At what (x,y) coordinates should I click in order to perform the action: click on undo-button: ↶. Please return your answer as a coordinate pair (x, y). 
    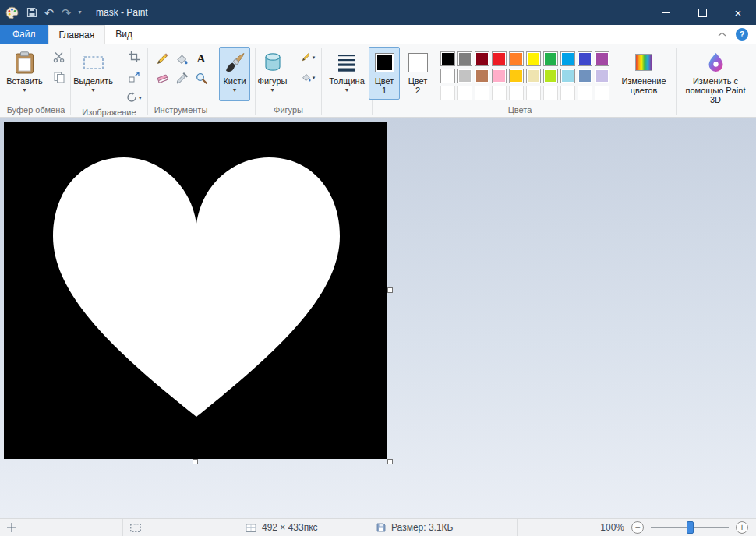
    Looking at the image, I should click on (49, 12).